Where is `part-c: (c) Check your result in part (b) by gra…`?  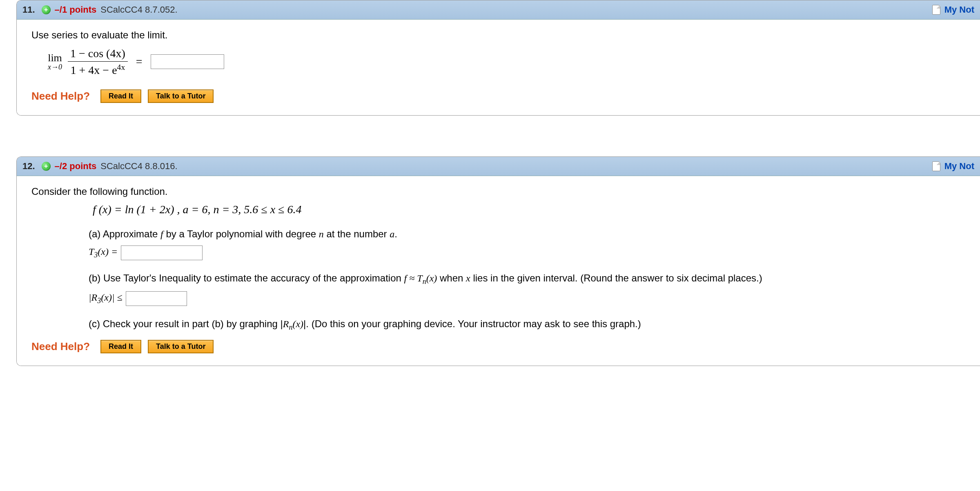
part-c: (c) Check your result in part (b) by gra… is located at coordinates (527, 325).